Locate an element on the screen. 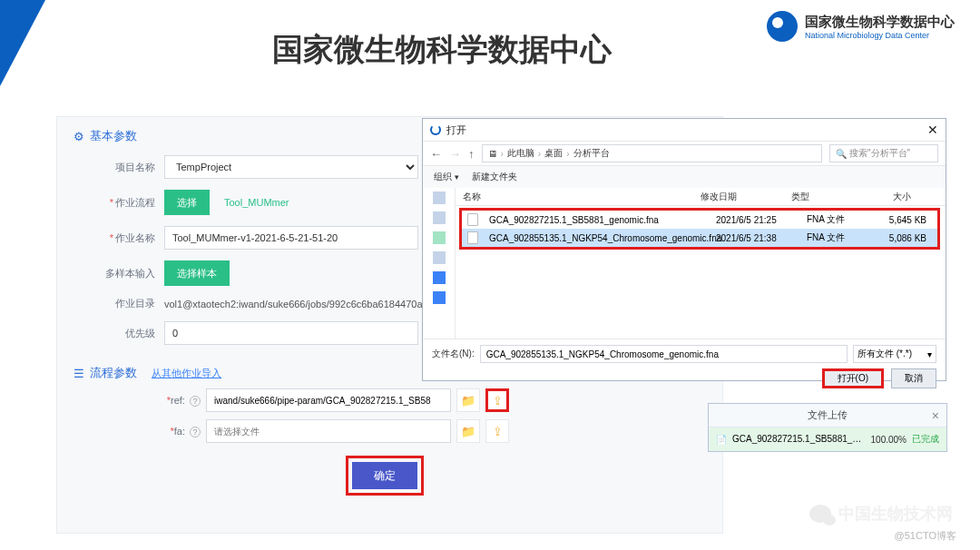 The image size is (980, 550). select-sample-button: 选择样本 is located at coordinates (197, 273).